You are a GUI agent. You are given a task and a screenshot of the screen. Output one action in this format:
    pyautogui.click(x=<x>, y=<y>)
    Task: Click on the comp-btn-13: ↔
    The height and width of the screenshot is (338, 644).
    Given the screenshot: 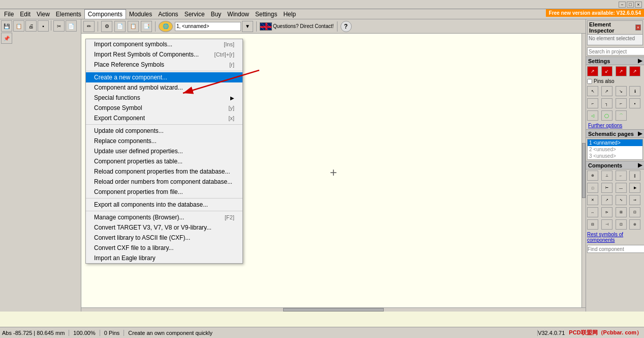 What is the action you would take?
    pyautogui.click(x=593, y=212)
    